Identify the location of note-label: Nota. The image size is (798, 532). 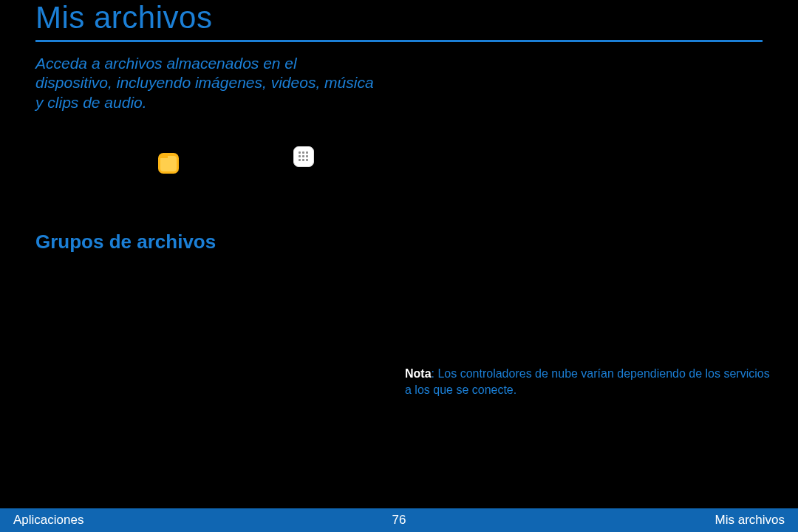
(418, 374).